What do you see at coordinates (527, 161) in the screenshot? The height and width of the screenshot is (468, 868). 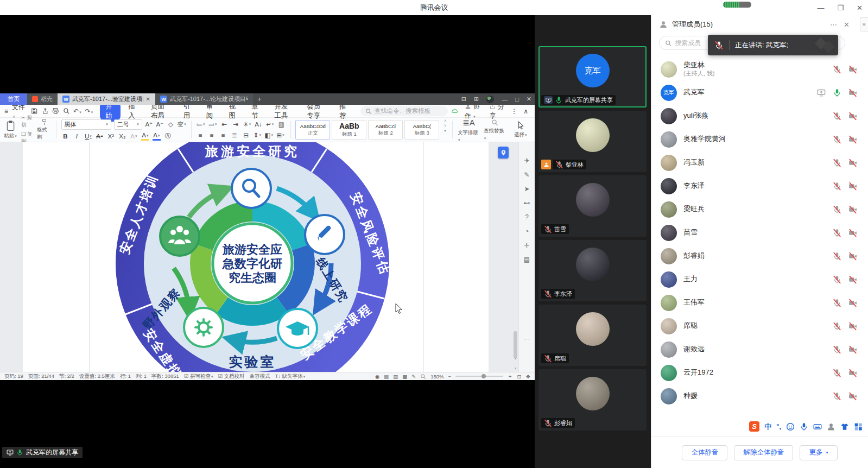 I see `launch-icon: ✈` at bounding box center [527, 161].